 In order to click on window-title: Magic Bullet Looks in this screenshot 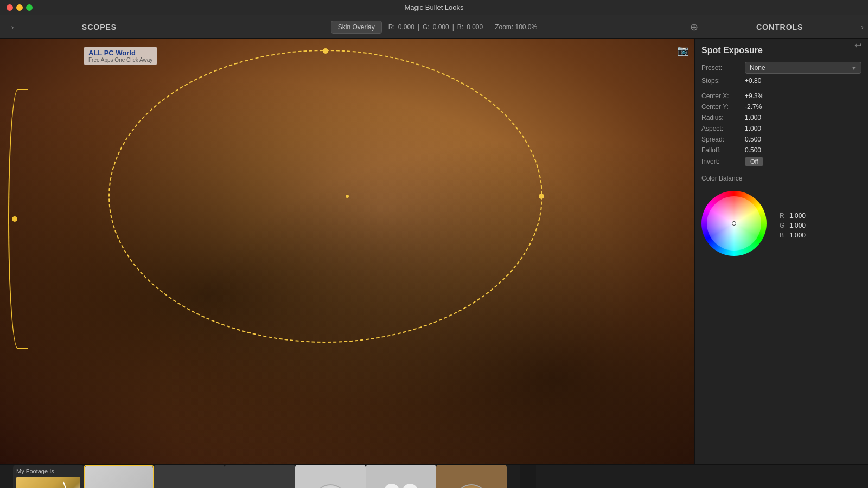, I will do `click(434, 8)`.